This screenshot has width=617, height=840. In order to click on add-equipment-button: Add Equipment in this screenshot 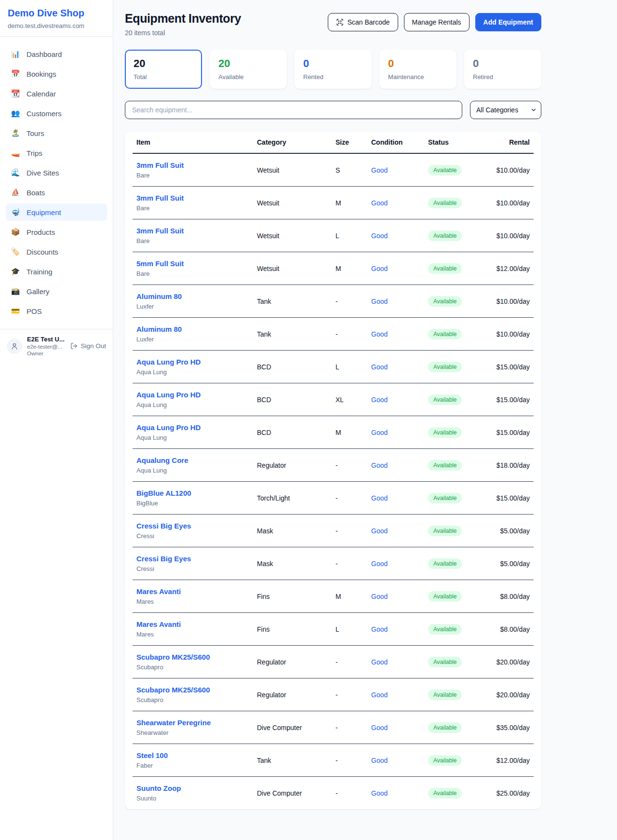, I will do `click(508, 22)`.